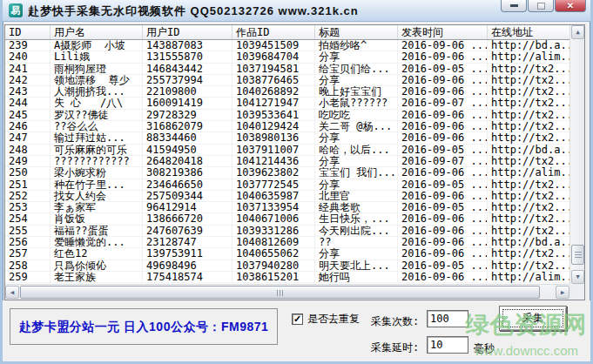 The image size is (593, 364). What do you see at coordinates (97, 33) in the screenshot?
I see `column-header-2: 用户名` at bounding box center [97, 33].